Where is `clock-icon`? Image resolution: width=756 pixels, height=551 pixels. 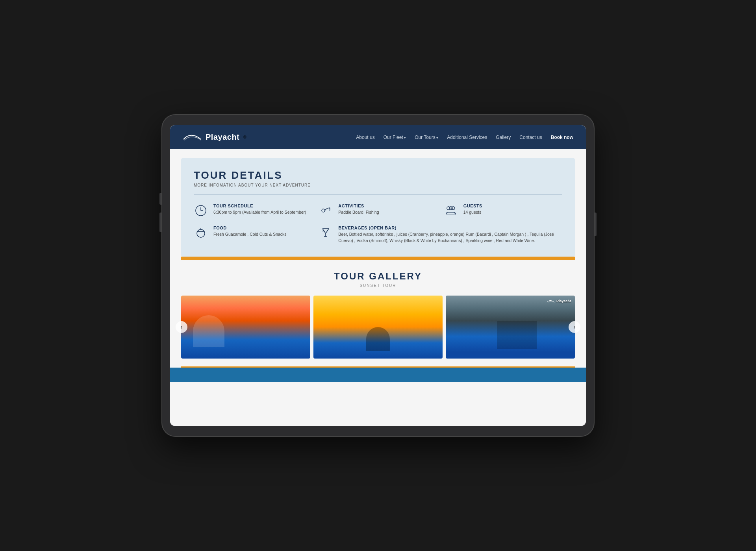
clock-icon is located at coordinates (201, 211).